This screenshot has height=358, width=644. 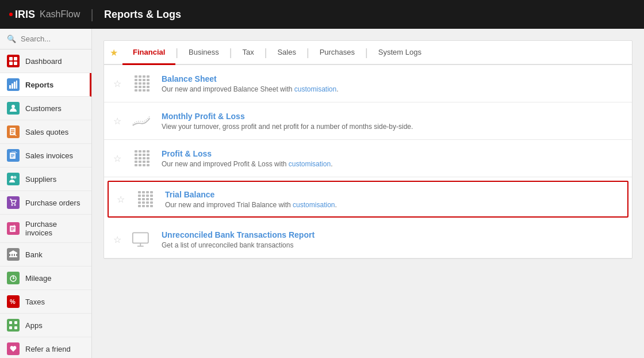 I want to click on sidebar-item-taxes: % Taxes, so click(x=46, y=302).